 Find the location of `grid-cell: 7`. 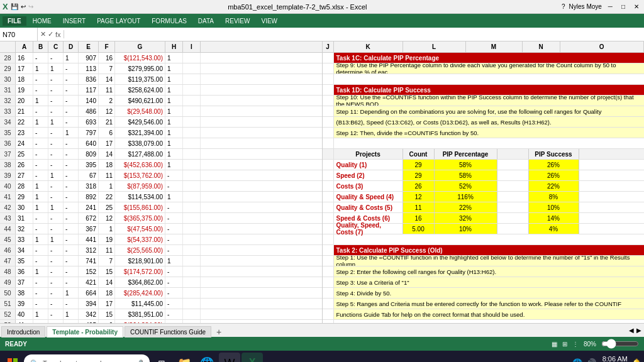

grid-cell: 7 is located at coordinates (107, 69).